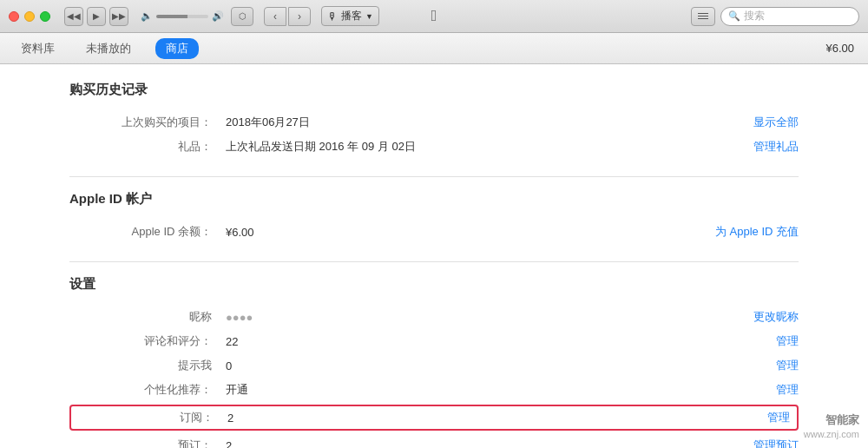  I want to click on podcast-icon: 🎙, so click(332, 16).